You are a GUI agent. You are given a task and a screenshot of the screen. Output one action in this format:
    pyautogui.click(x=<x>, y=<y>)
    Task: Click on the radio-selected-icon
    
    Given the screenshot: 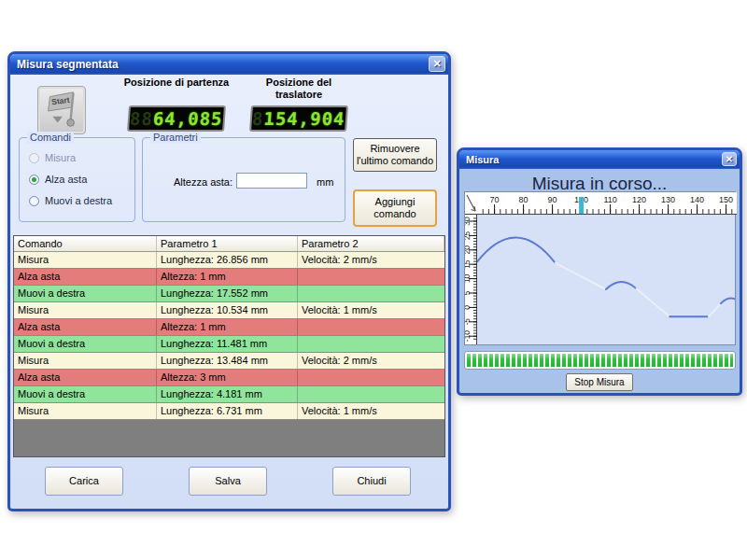 What is the action you would take?
    pyautogui.click(x=34, y=179)
    